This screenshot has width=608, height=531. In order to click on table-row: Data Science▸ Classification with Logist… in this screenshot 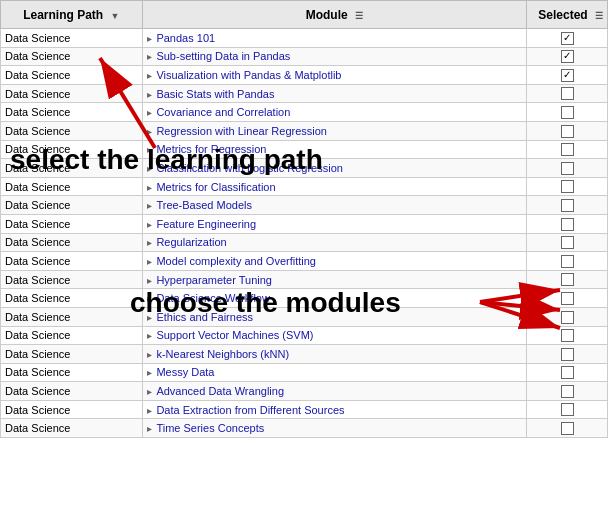, I will do `click(304, 168)`.